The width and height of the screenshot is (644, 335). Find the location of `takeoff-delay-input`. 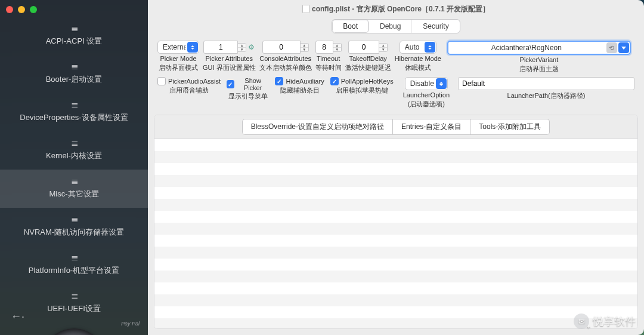

takeoff-delay-input is located at coordinates (364, 47).